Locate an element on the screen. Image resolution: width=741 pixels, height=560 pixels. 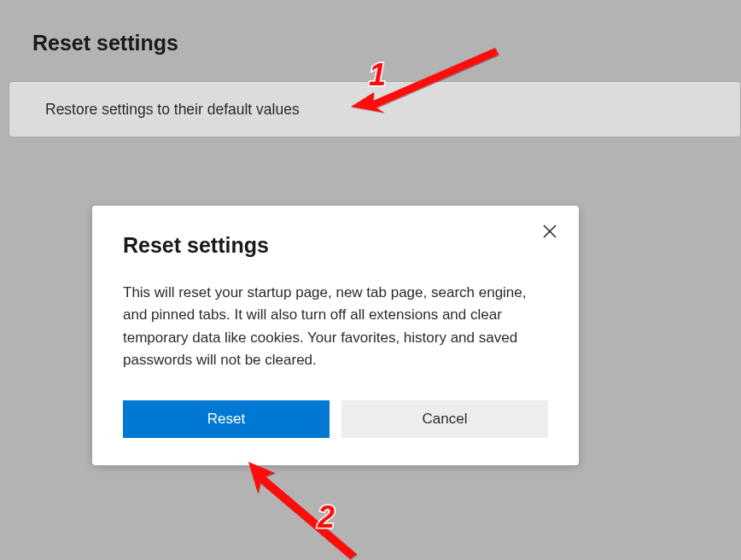
x-icon is located at coordinates (550, 231).